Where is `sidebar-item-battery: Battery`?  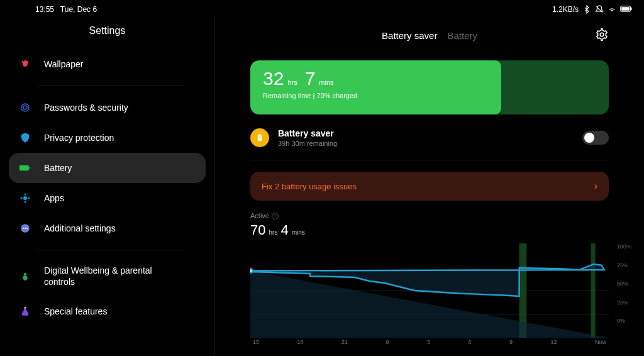
sidebar-item-battery: Battery is located at coordinates (107, 168).